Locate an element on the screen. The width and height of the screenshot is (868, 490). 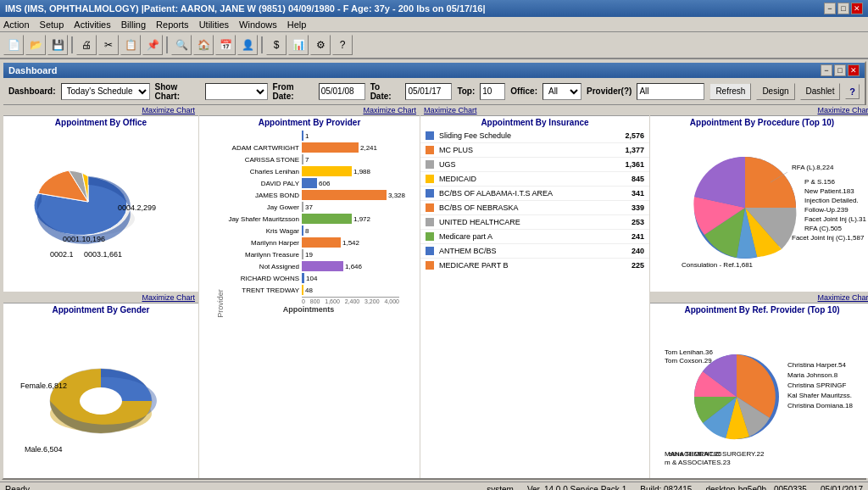
office-chart-title: Appointment By Office is located at coordinates (101, 122).